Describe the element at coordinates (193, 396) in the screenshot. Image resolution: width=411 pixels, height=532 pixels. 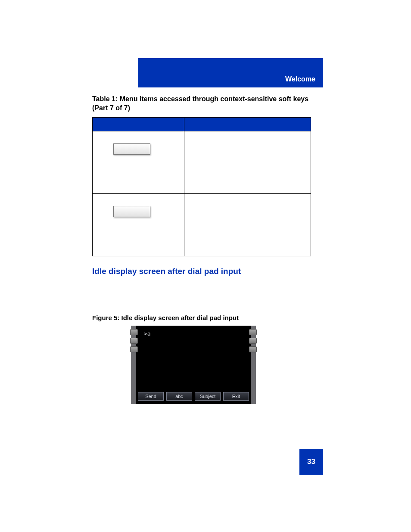
I see `phone-softkey-row: Send abc Subject Exit` at that location.